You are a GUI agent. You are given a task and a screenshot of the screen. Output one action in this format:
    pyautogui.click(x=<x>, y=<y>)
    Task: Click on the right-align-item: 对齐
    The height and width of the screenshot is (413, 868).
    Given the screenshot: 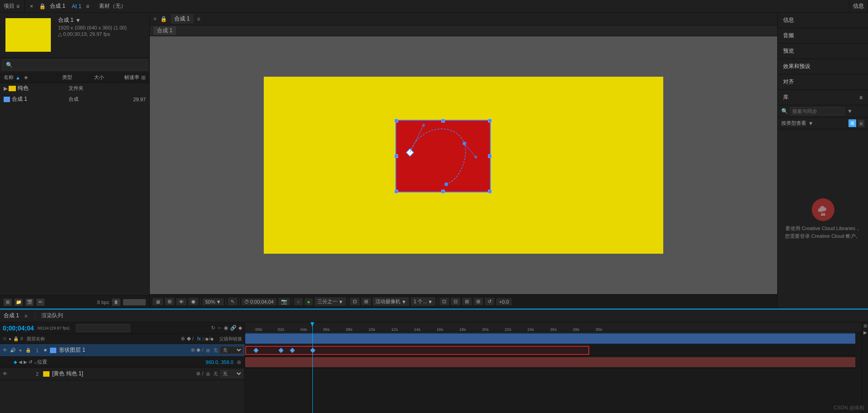 What is the action you would take?
    pyautogui.click(x=823, y=82)
    